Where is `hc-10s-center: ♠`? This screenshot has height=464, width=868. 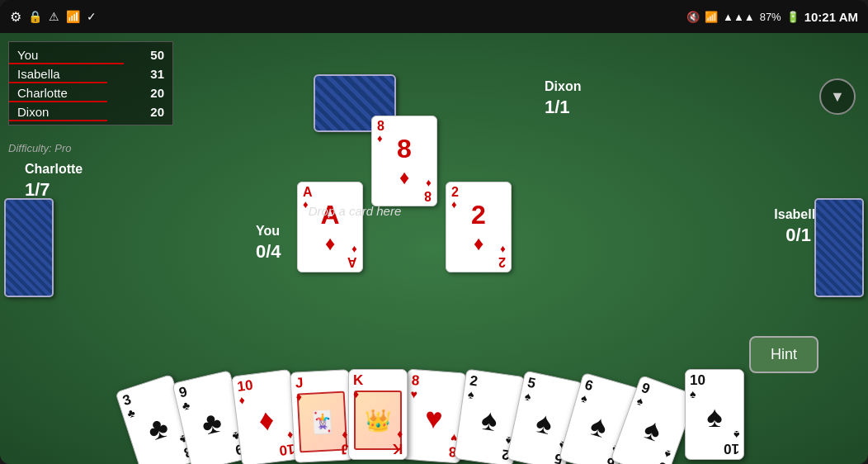 hc-10s-center: ♠ is located at coordinates (715, 417).